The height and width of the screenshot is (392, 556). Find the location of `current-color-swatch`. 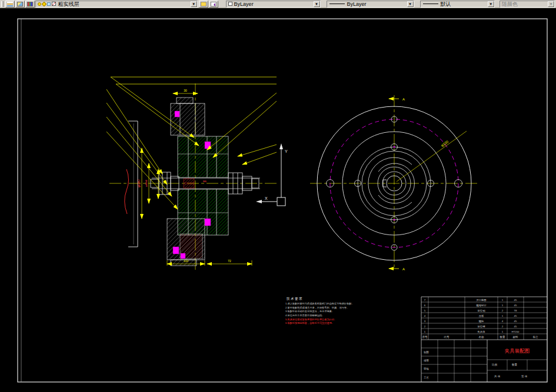

current-color-swatch is located at coordinates (231, 4).